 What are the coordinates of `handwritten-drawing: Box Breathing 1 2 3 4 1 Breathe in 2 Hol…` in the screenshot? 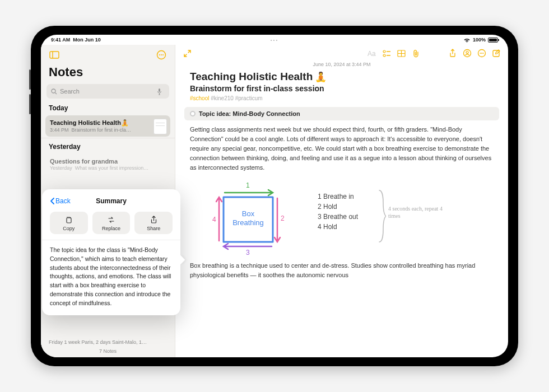 It's located at (342, 218).